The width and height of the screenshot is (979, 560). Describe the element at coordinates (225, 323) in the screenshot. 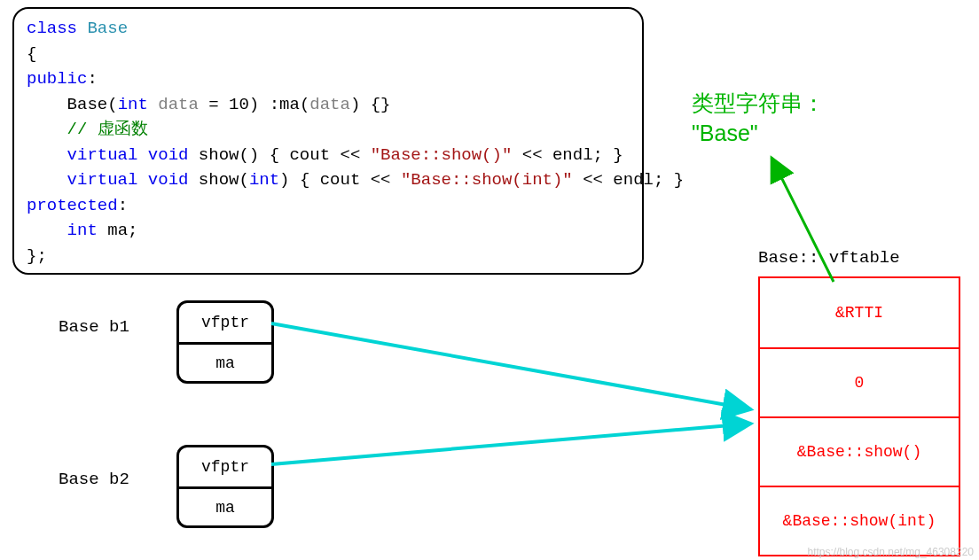

I see `b1-vfptr: vfptr` at that location.